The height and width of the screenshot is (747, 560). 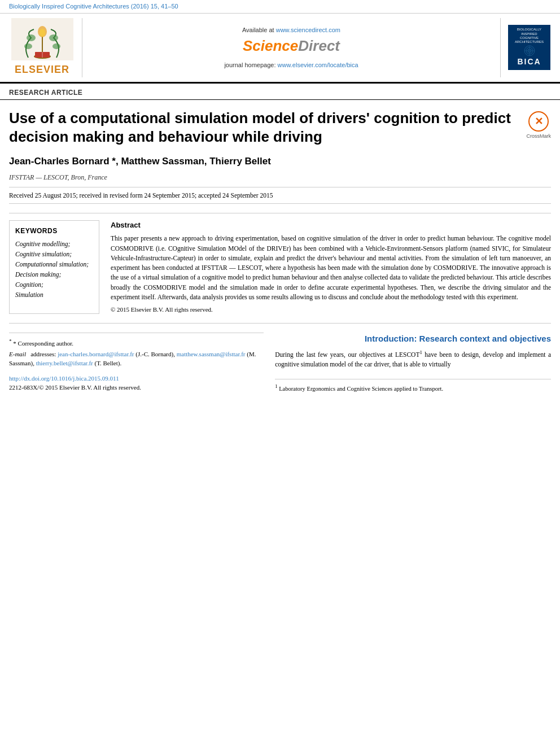 I want to click on abstract-text: This paper presents a new approach to dr…, so click(x=331, y=268).